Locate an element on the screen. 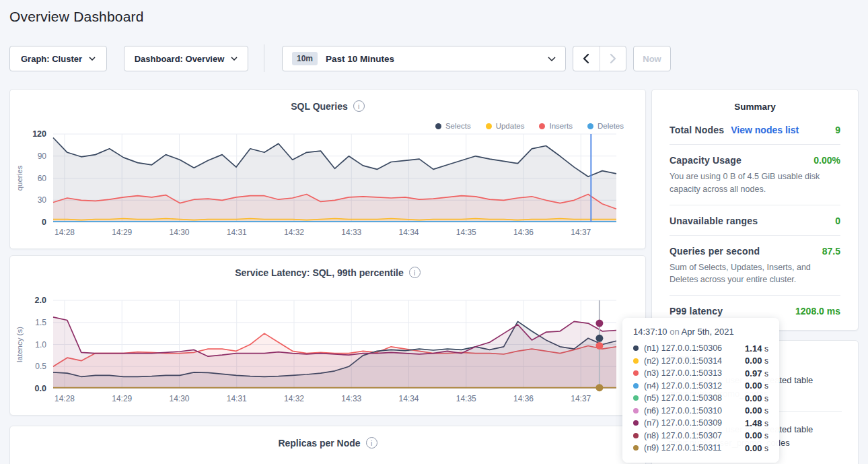  view-nodes-list-link: View nodes list is located at coordinates (764, 130).